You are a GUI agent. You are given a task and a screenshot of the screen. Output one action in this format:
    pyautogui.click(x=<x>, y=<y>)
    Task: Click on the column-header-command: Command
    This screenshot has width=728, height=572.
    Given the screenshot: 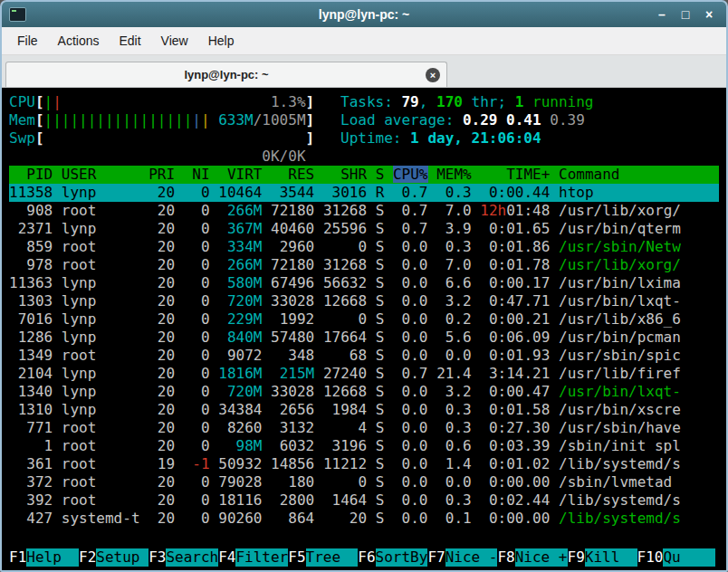 What is the action you would take?
    pyautogui.click(x=589, y=174)
    